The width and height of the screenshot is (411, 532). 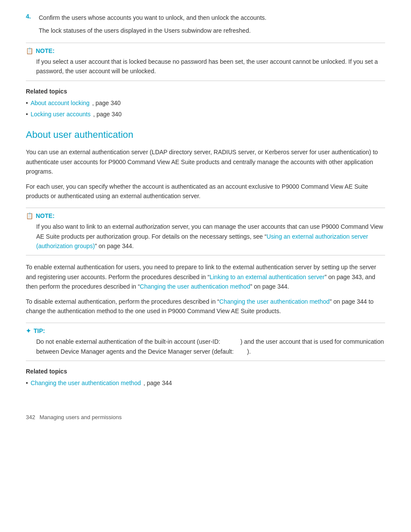 I want to click on note-box-1: 📋 NOTE: If you select a user account tha…, so click(x=206, y=62).